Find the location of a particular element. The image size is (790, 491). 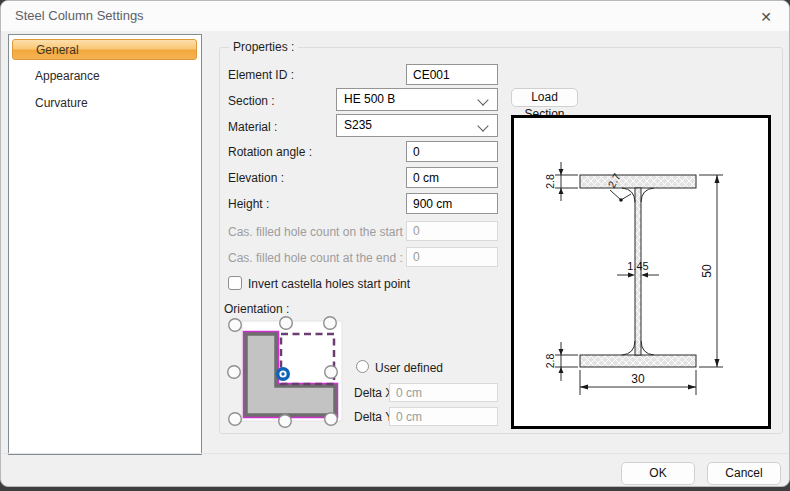

cancel-button: Cancel is located at coordinates (744, 474).